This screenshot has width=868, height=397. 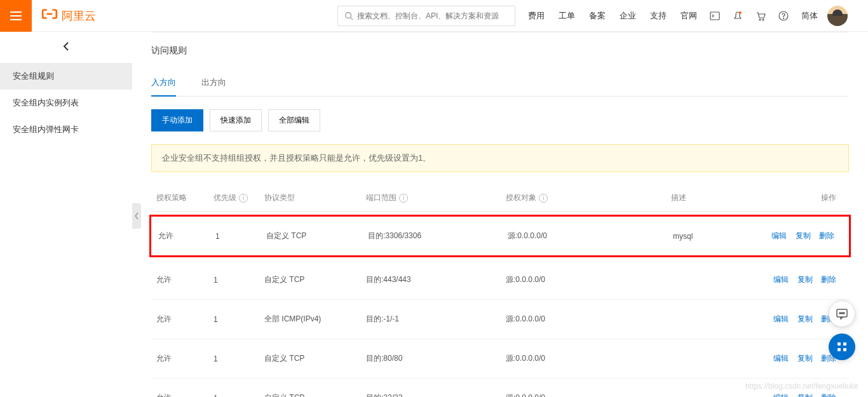 What do you see at coordinates (16, 16) in the screenshot?
I see `menu-icon` at bounding box center [16, 16].